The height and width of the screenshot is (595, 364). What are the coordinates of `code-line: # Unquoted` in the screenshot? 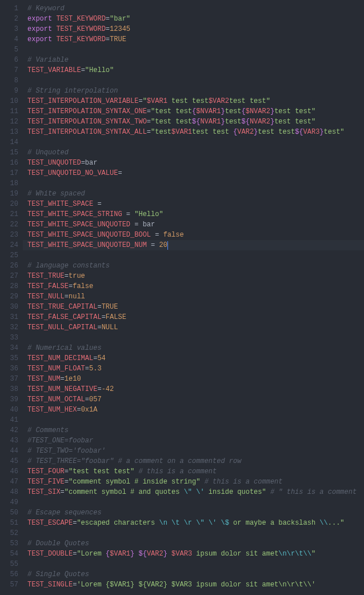 It's located at (193, 153).